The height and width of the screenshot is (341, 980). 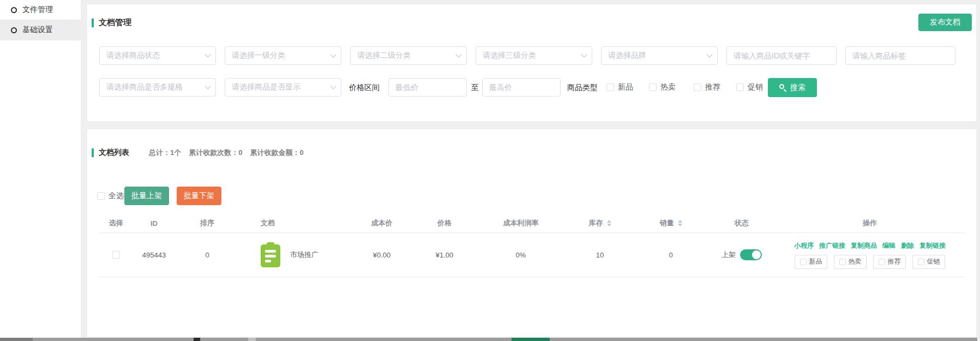 I want to click on checkbox-hot-sale: 热卖, so click(x=662, y=87).